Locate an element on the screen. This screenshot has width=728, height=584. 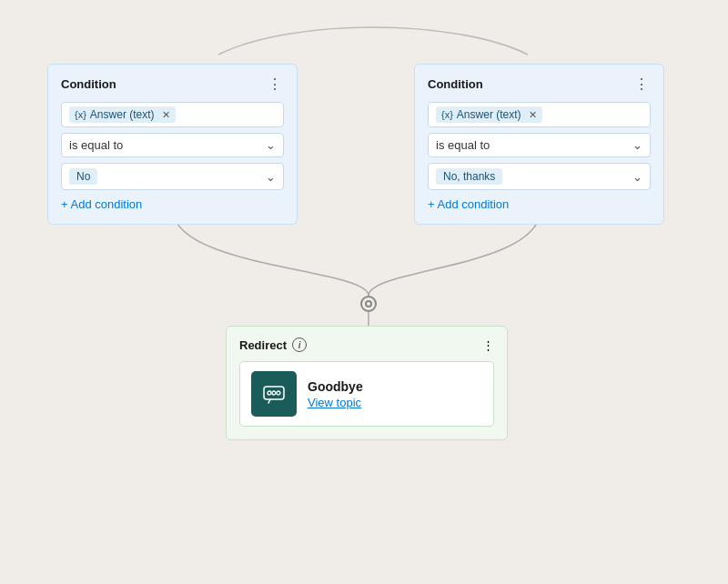
condition-card-right-header: Condition ⋮ is located at coordinates (539, 84).